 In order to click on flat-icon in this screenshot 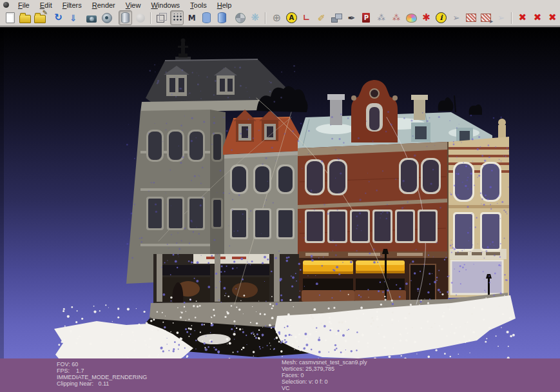, I will do `click(206, 18)`.